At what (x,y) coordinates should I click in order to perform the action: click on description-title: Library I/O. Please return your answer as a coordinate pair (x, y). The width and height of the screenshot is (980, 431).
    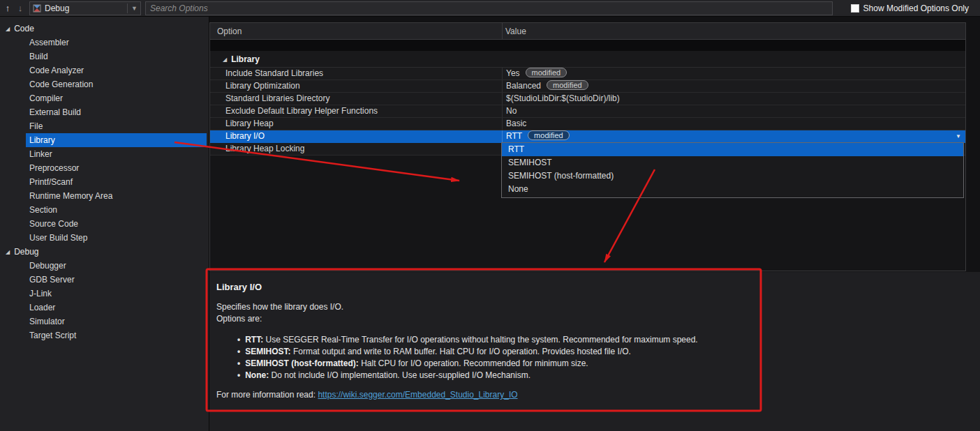
    Looking at the image, I should click on (239, 287).